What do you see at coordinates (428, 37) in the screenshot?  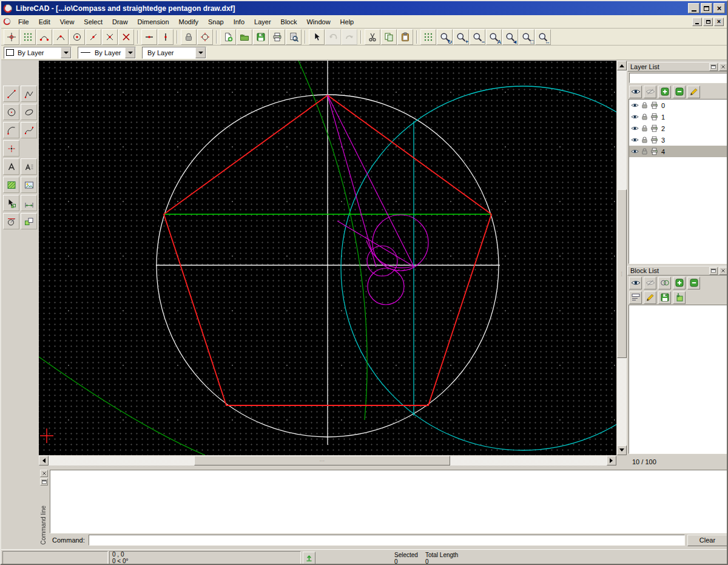 I see `view-grid-button` at bounding box center [428, 37].